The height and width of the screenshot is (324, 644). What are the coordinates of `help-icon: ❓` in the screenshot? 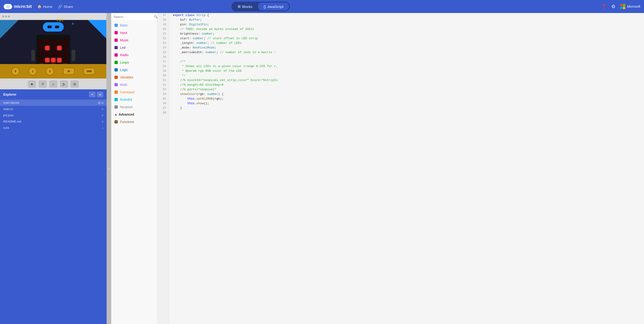 It's located at (604, 7).